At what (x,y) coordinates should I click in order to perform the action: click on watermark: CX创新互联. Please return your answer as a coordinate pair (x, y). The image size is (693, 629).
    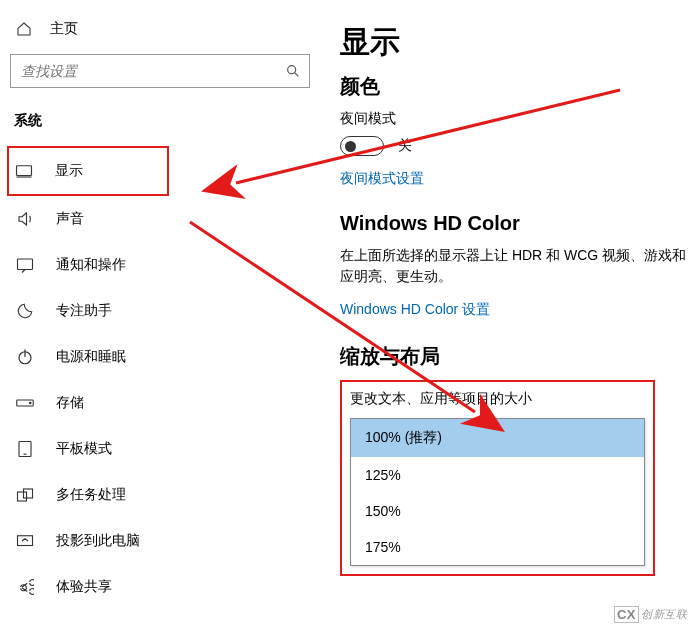
    Looking at the image, I should click on (650, 614).